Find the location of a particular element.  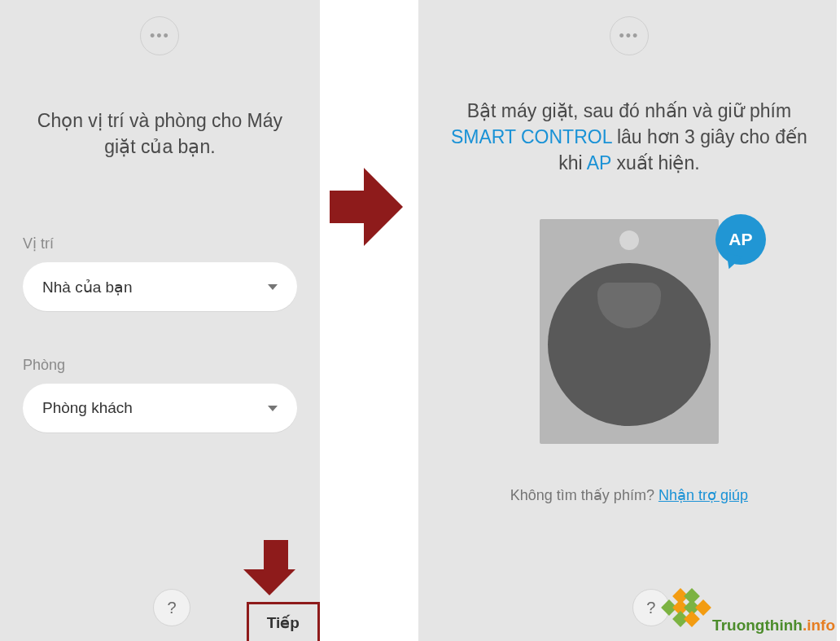

room-field: Phòng Phòng khách is located at coordinates (160, 394).